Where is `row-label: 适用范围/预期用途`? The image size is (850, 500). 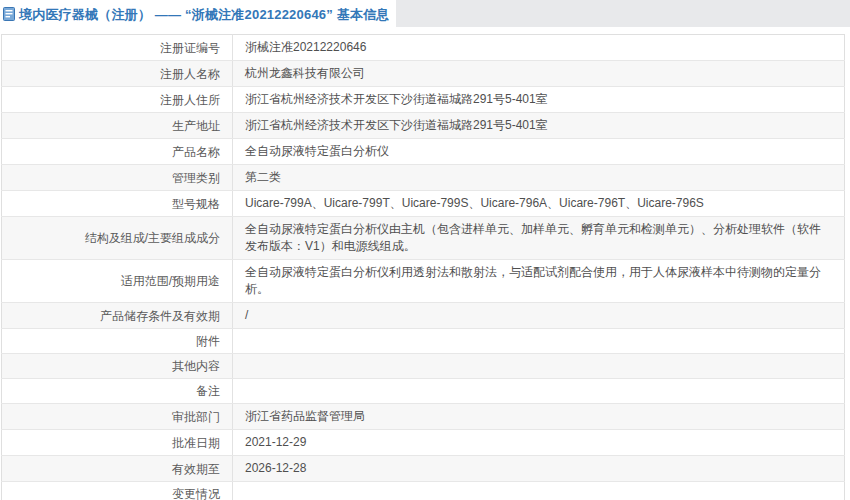 row-label: 适用范围/预期用途 is located at coordinates (170, 281).